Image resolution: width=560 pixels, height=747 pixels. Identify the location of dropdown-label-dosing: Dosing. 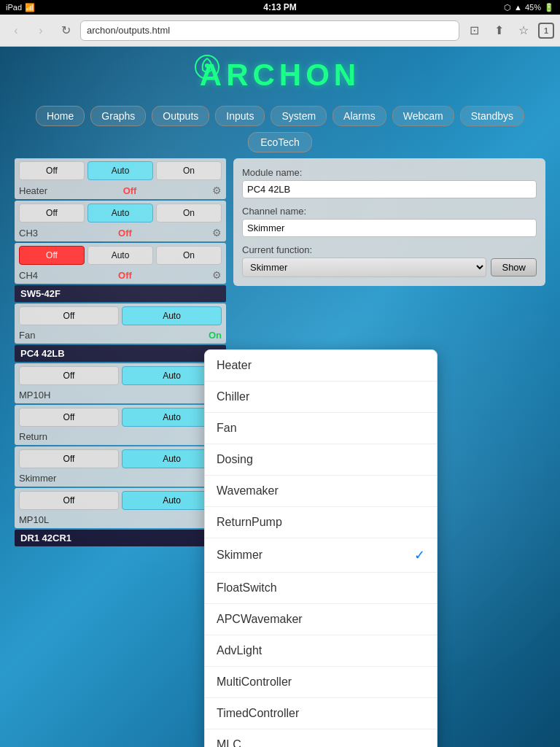
(235, 460).